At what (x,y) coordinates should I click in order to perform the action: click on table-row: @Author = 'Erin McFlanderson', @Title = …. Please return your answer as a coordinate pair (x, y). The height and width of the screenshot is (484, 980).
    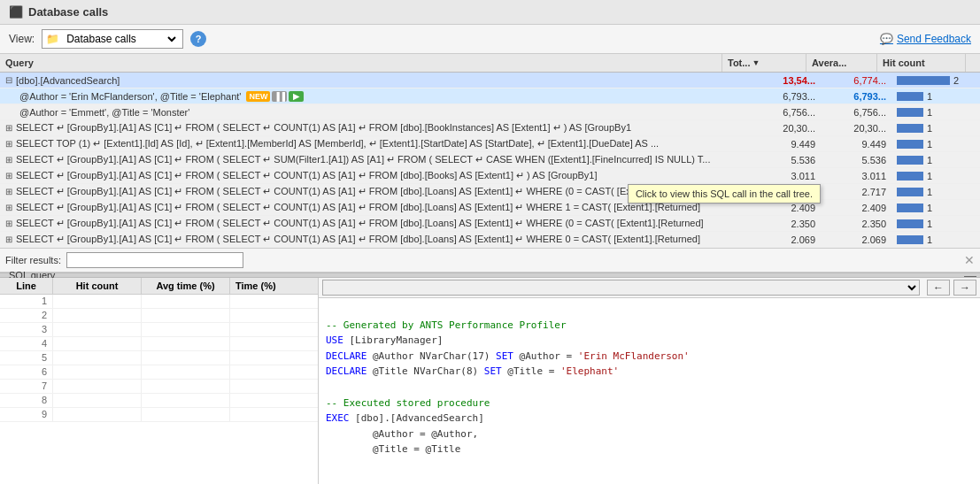
    Looking at the image, I should click on (490, 96).